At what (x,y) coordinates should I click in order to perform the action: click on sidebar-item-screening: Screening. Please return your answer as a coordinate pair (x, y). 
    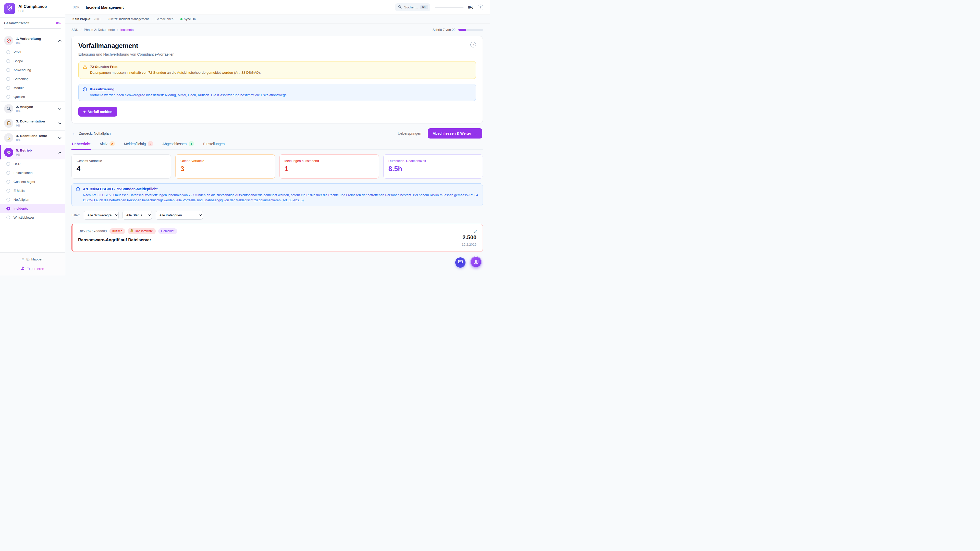
    Looking at the image, I should click on (33, 79).